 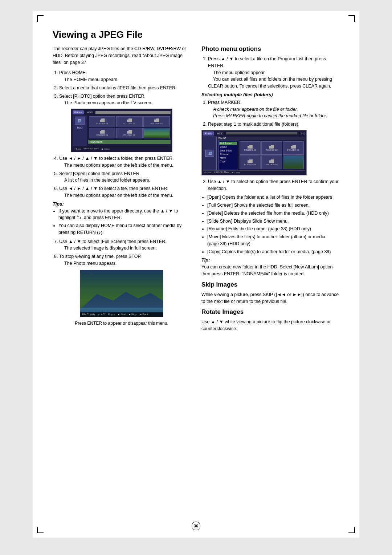 What do you see at coordinates (270, 293) in the screenshot?
I see `skip-images-section: Skip Images While viewing a picture, pre…` at bounding box center [270, 293].